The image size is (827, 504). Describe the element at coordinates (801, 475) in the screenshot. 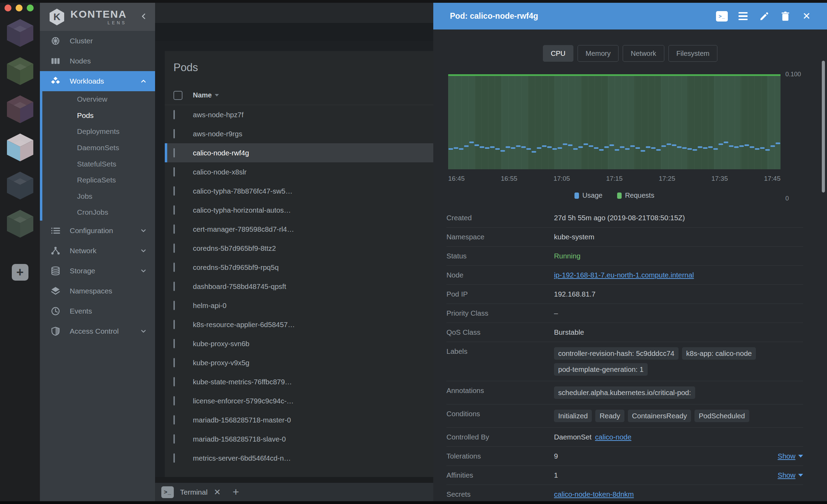

I see `caret-down-icon` at that location.